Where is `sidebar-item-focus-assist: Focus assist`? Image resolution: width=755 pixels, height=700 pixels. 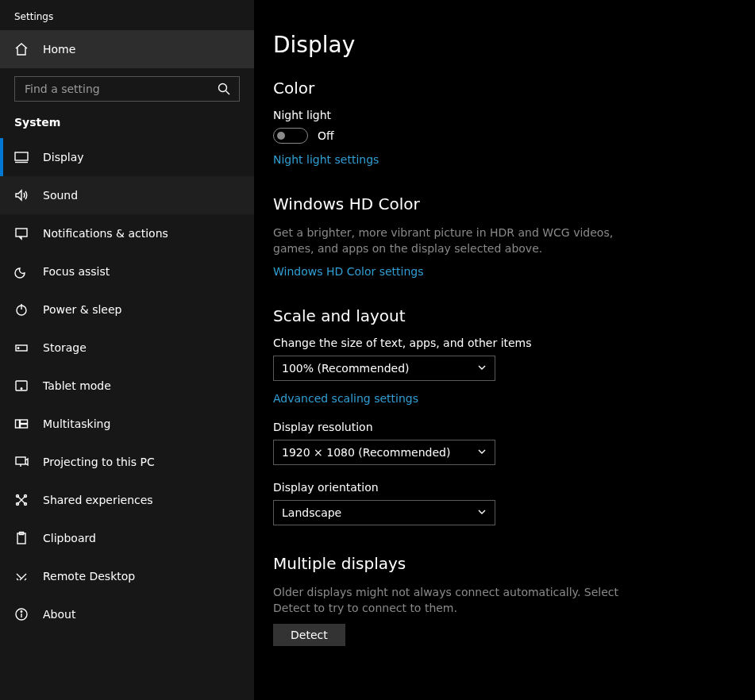 sidebar-item-focus-assist: Focus assist is located at coordinates (127, 271).